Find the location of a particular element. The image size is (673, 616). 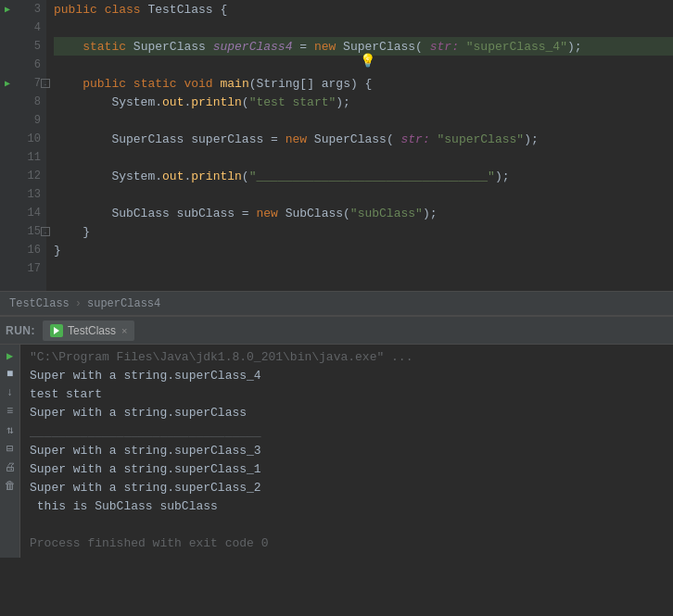

breadcrumb-class: TestClass is located at coordinates (39, 304).